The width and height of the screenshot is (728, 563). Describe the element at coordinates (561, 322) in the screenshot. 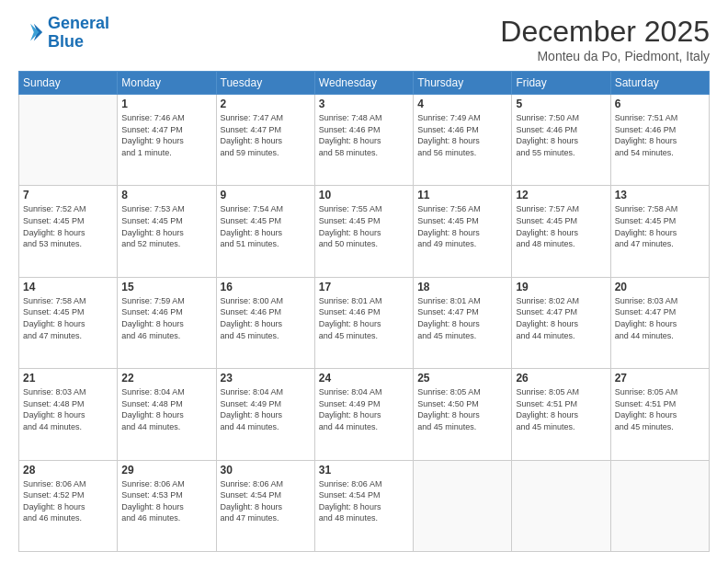

I see `calendar-cell: 19Sunrise: 8:02 AM Sunset: 4:47 PM Dayli…` at that location.